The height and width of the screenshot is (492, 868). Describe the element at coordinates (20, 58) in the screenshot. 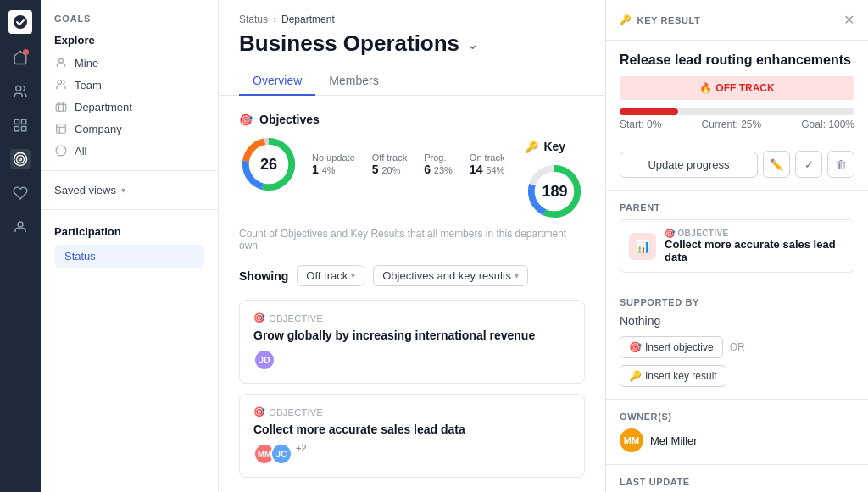

I see `nav-home-icon` at that location.